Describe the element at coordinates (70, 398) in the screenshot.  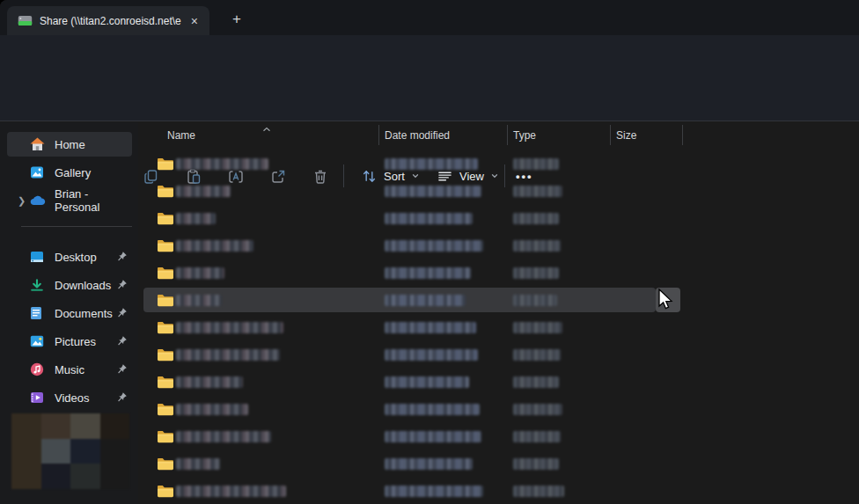
I see `sidebar-item-videos: Videos` at that location.